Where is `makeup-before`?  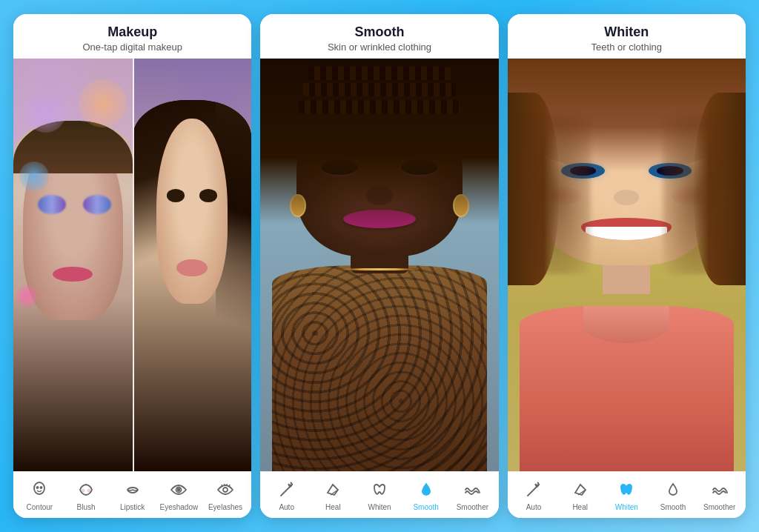 makeup-before is located at coordinates (73, 265).